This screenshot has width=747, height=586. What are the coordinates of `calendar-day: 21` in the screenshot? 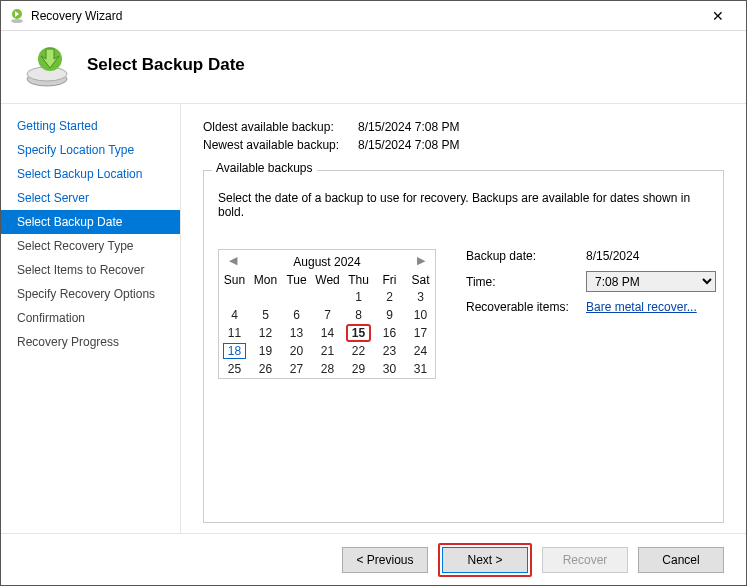 It's located at (328, 351).